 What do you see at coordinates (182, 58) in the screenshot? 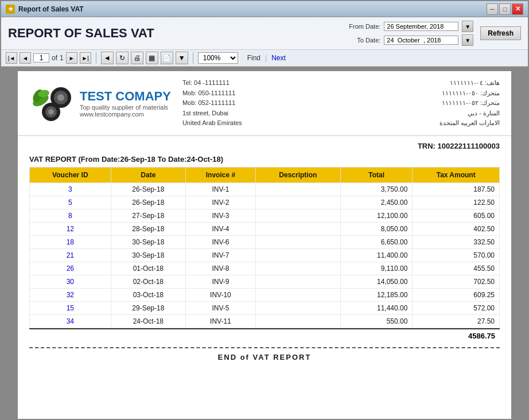
I see `export-arrow-button: ▼` at bounding box center [182, 58].